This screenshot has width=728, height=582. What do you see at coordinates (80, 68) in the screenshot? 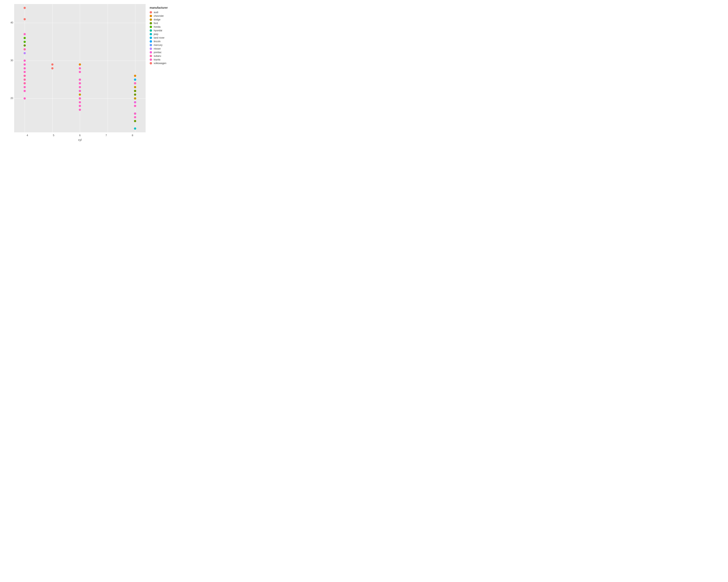
I see `plot-frame: 403020` at bounding box center [80, 68].